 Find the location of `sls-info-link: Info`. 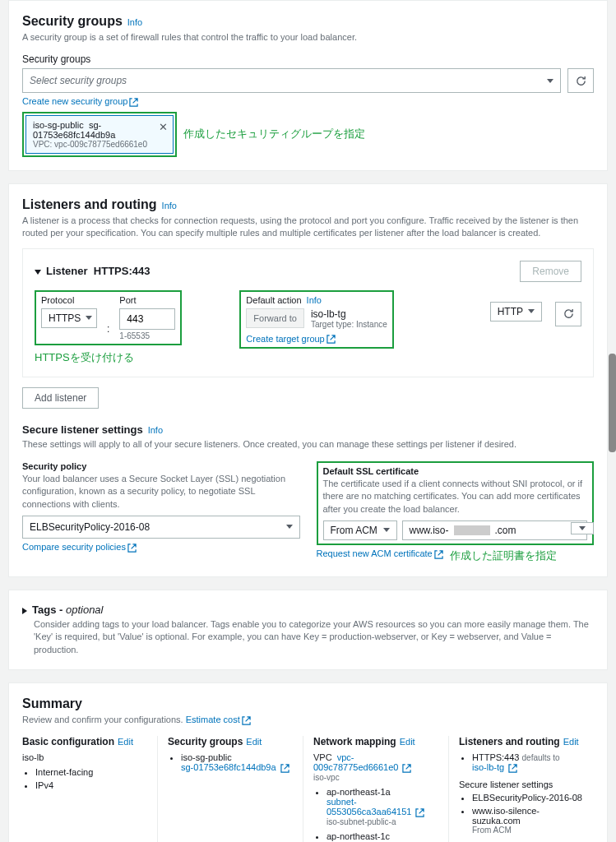

sls-info-link: Info is located at coordinates (155, 430).